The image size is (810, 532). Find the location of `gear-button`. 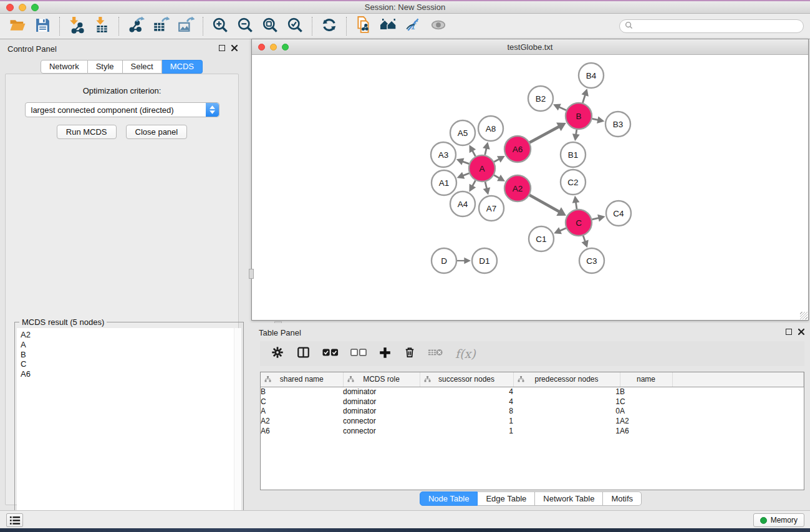

gear-button is located at coordinates (277, 354).